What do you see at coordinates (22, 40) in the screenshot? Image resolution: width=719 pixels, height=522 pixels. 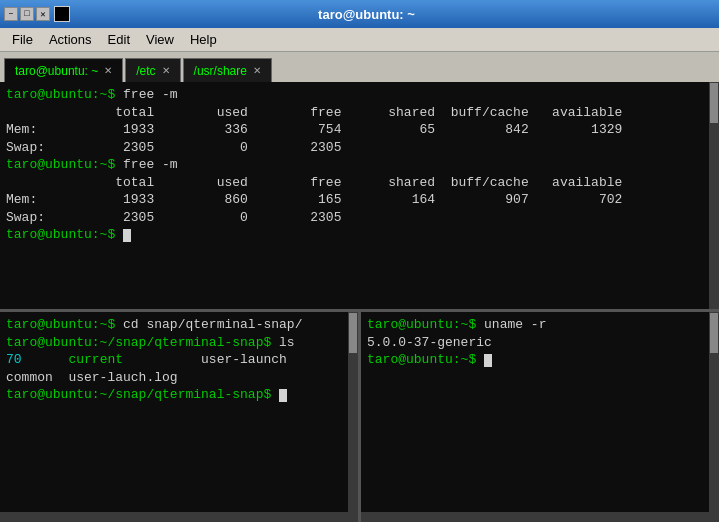 I see `menu-file: File` at bounding box center [22, 40].